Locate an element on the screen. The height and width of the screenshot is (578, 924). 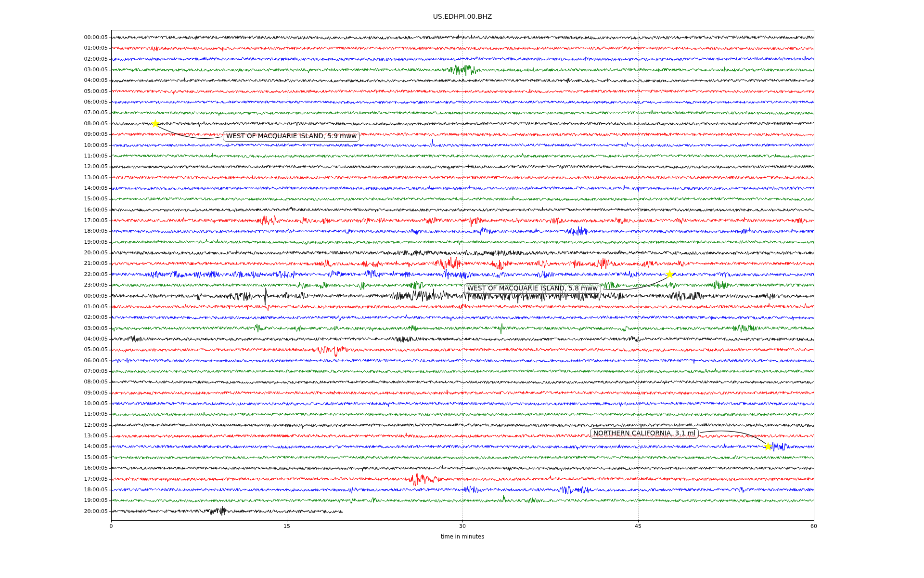
x-tick-label: 45 is located at coordinates (638, 526).